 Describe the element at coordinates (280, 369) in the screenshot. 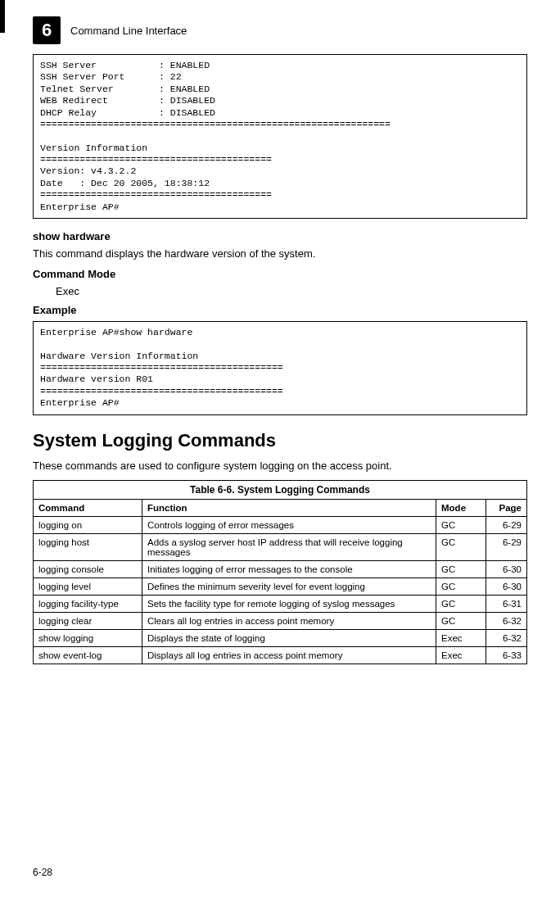

I see `code-output-2: Enterprise AP#show hardware Hardware Ver…` at that location.